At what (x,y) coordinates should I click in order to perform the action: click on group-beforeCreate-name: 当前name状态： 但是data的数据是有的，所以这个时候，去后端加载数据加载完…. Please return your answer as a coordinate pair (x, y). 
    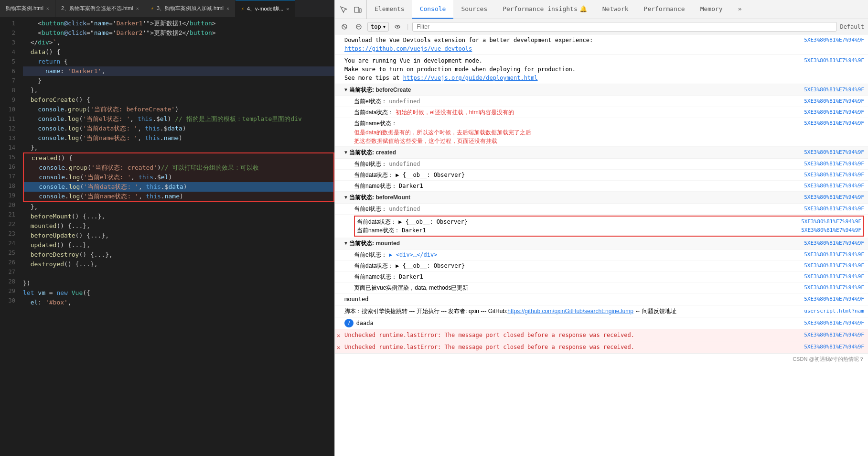
    Looking at the image, I should click on (601, 132).